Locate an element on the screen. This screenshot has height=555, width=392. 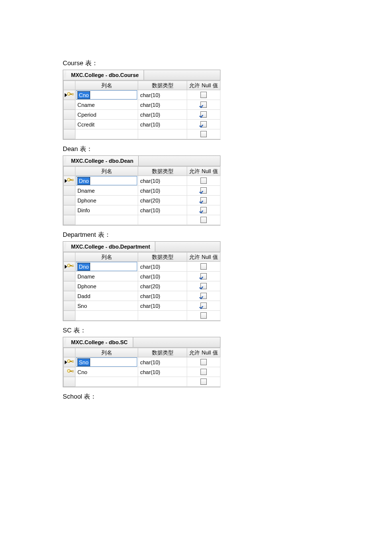
column-name-cell: Cperiod is located at coordinates (107, 115).